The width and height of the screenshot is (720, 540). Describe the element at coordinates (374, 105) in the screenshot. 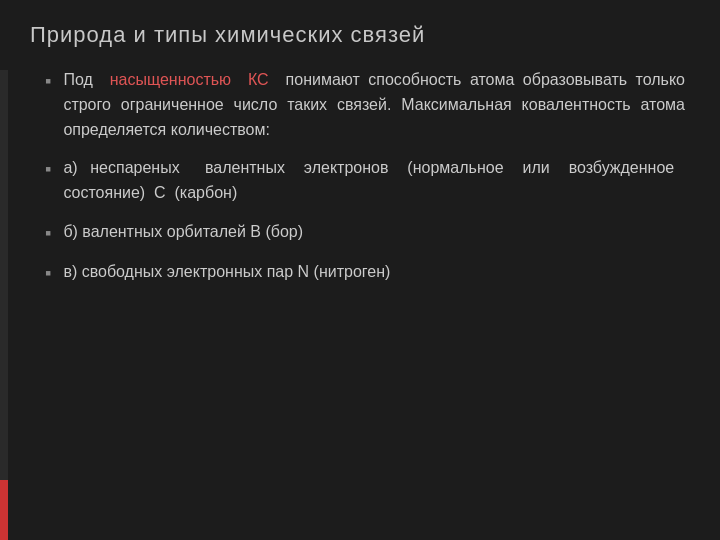

I see `bullet-text-1: Под насыщенностью КС понимают способност…` at that location.